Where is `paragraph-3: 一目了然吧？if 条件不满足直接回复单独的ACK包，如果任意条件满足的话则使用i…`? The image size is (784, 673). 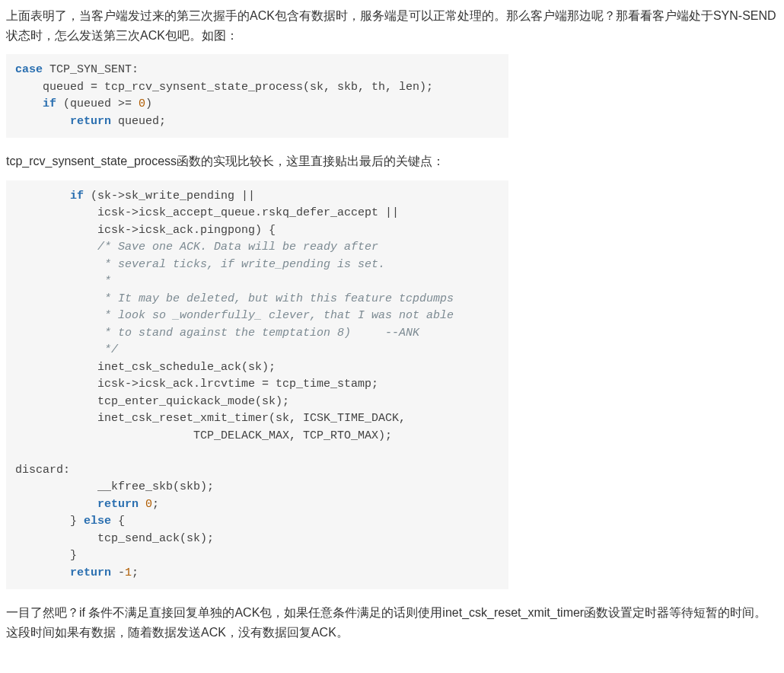
paragraph-3: 一目了然吧？if 条件不满足直接回复单独的ACK包，如果任意条件满足的话则使用i… is located at coordinates (392, 623).